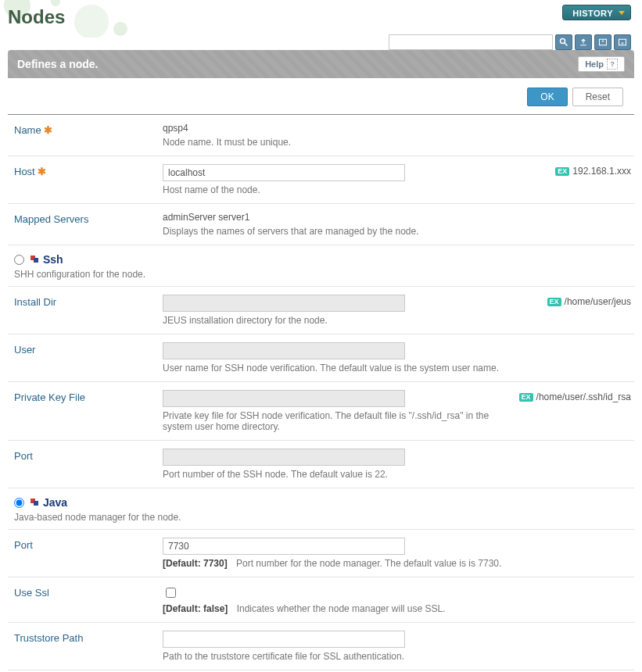 This screenshot has width=642, height=672. What do you see at coordinates (321, 180) in the screenshot?
I see `row-host: Host✱ Host name of the node. EX 192.168.…` at bounding box center [321, 180].